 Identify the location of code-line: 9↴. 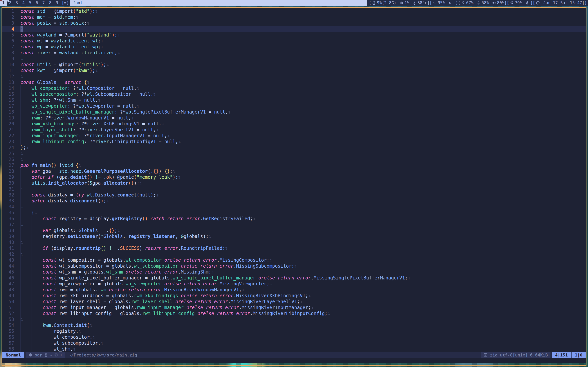
(294, 59).